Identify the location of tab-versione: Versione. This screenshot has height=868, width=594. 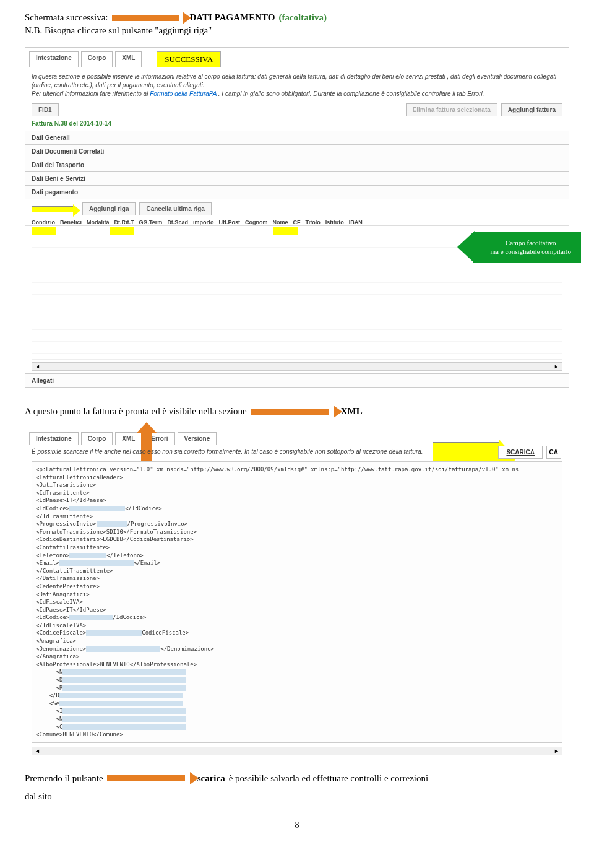
(197, 438).